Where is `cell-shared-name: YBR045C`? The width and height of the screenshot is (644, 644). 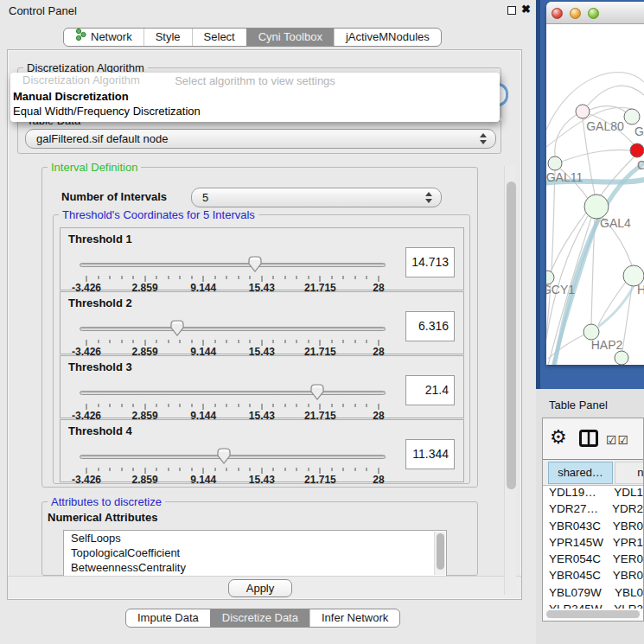
cell-shared-name: YBR045C is located at coordinates (574, 577).